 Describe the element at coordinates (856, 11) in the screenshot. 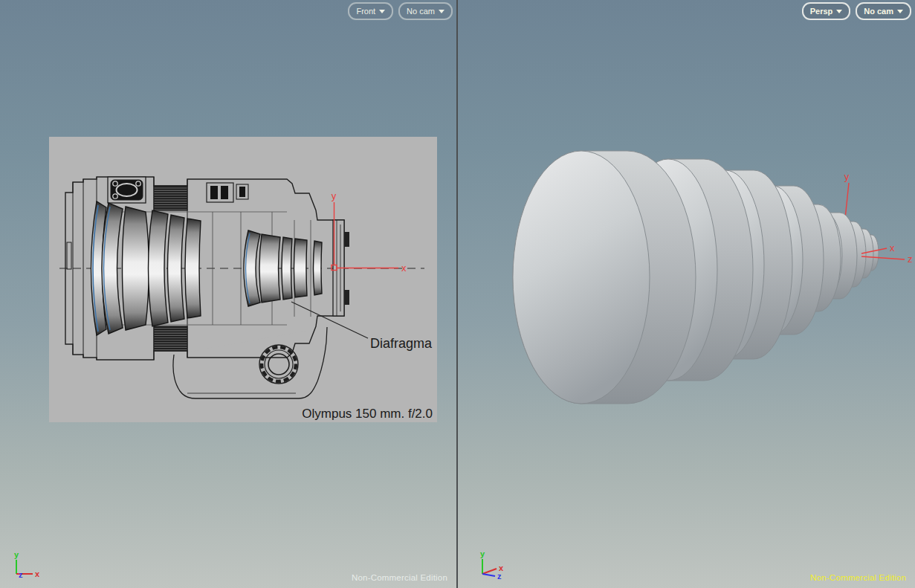

I see `viewport-persp-buttons: Persp No cam` at that location.